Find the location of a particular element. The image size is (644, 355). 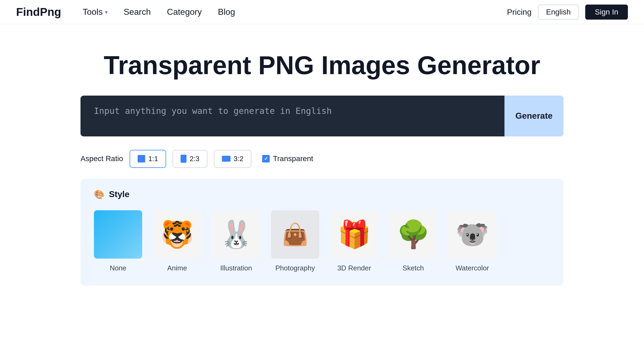

ratio-1-1-button: 1:1 is located at coordinates (148, 159).